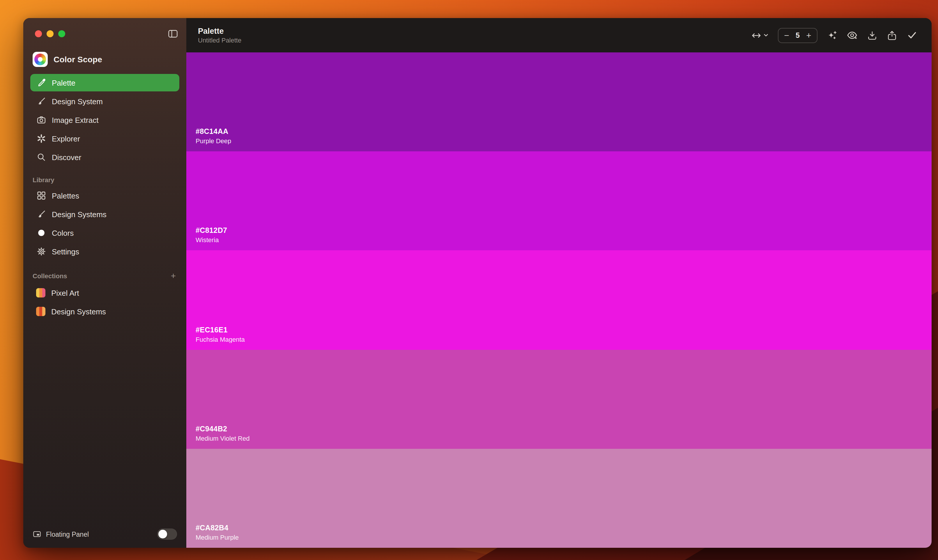 The image size is (938, 560). What do you see at coordinates (63, 233) in the screenshot?
I see `sidebar-item-label: Colors` at bounding box center [63, 233].